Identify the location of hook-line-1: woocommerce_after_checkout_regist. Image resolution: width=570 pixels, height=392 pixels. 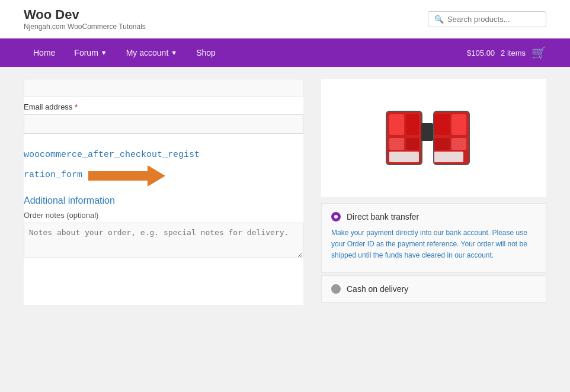
(164, 155).